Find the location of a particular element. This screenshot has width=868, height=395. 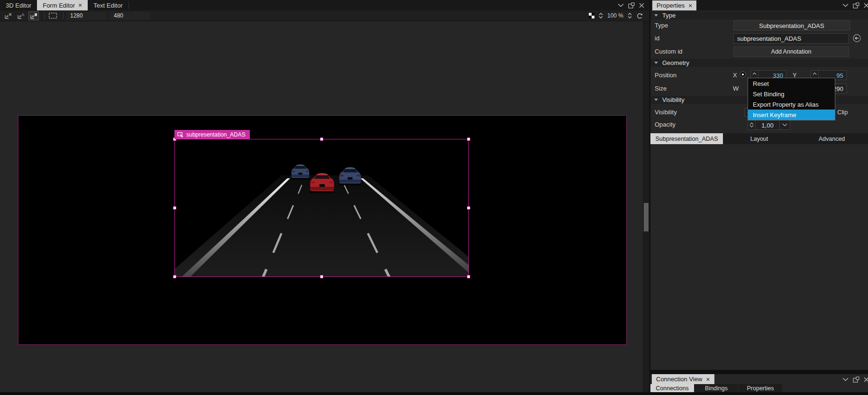

id-input is located at coordinates (791, 38).